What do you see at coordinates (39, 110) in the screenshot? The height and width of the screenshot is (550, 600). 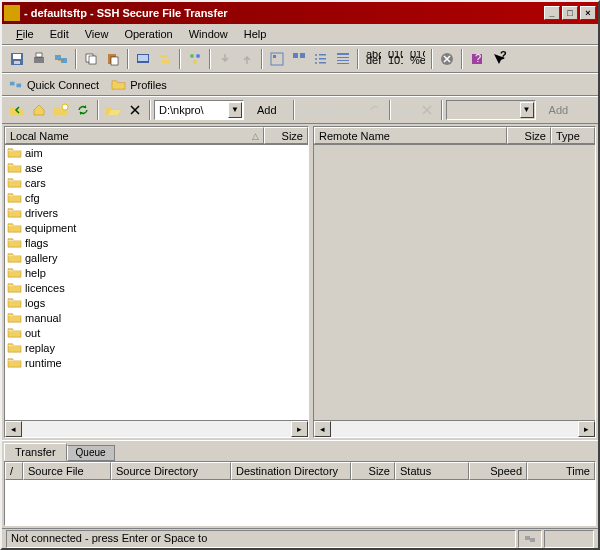 I see `local-home-icon` at bounding box center [39, 110].